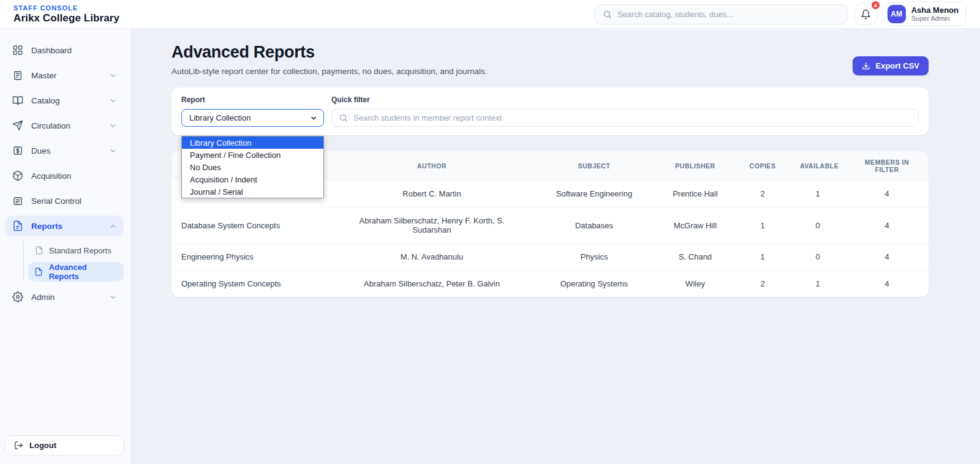 Image resolution: width=980 pixels, height=464 pixels. Describe the element at coordinates (17, 151) in the screenshot. I see `dollar-icon` at that location.